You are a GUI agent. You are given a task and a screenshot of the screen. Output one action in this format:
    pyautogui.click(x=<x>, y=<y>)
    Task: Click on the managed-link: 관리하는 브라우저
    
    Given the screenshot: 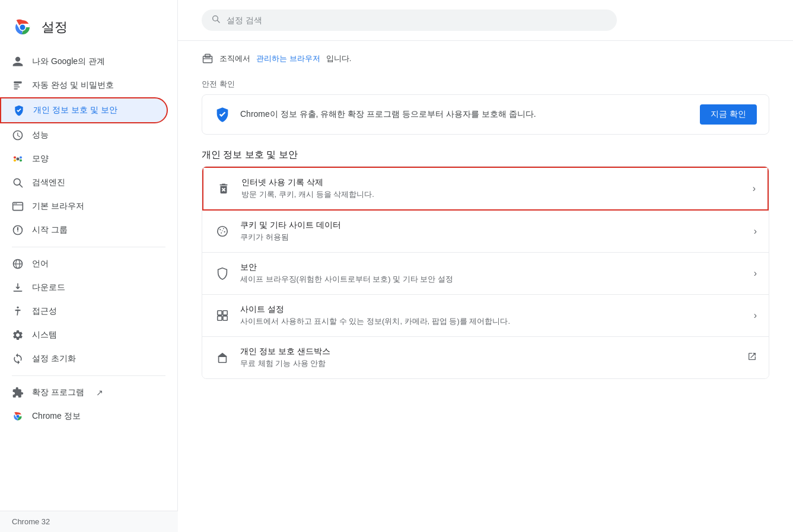 What is the action you would take?
    pyautogui.click(x=288, y=59)
    